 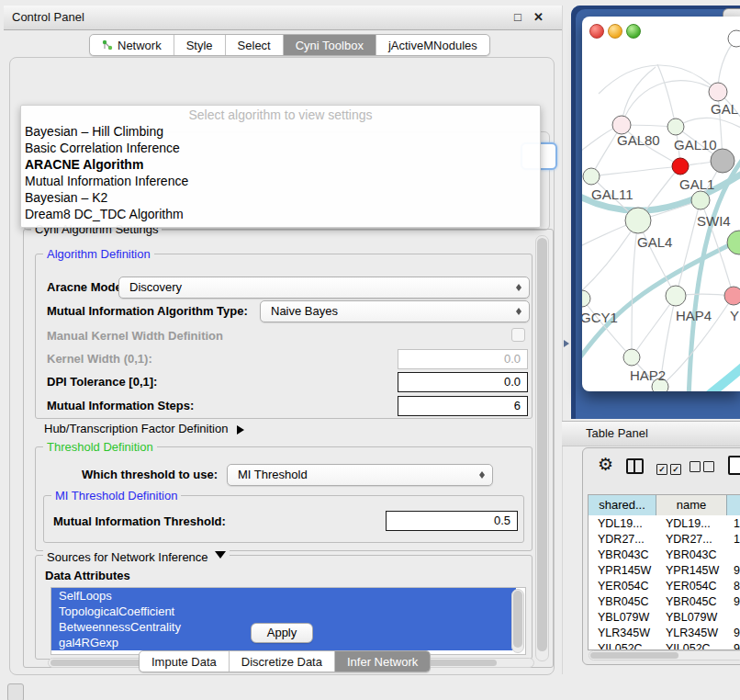 What do you see at coordinates (736, 647) in the screenshot?
I see `table-cell: 9` at bounding box center [736, 647].